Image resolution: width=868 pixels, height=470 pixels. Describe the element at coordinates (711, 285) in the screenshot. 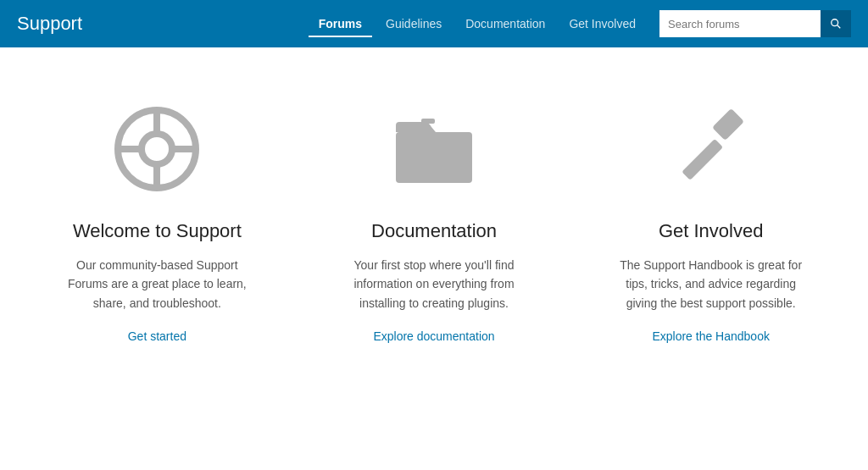

I see `card-get-involved-description: The Support Handbook is great for tips, …` at that location.